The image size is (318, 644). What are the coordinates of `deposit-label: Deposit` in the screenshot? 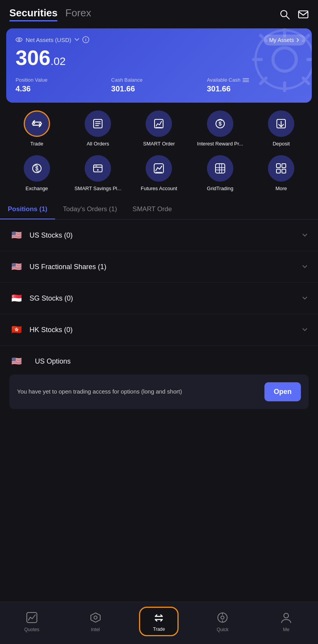 It's located at (281, 144).